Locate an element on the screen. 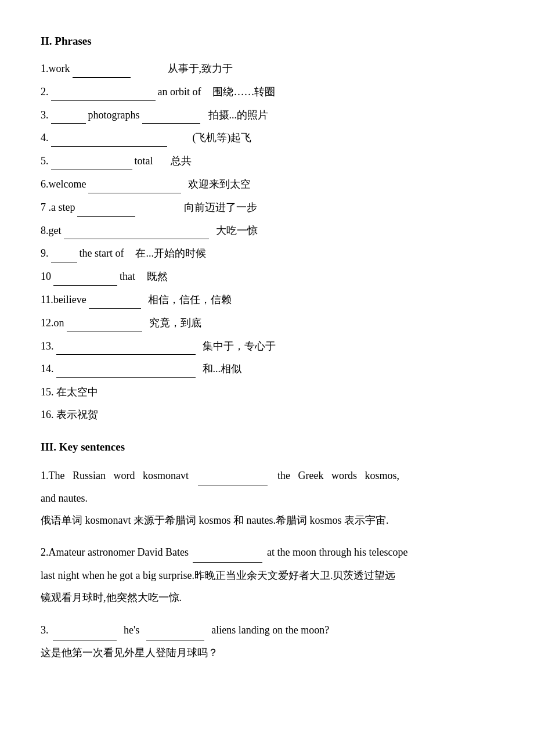  phrase-item-9: 9. the start of 在...开始的时候 is located at coordinates (267, 254).